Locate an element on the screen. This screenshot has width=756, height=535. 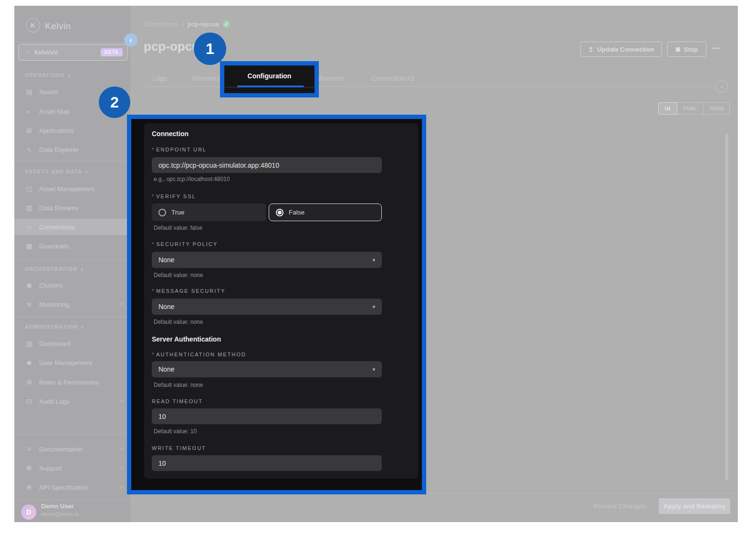
security-policy-helper: Default value: none is located at coordinates (178, 275).